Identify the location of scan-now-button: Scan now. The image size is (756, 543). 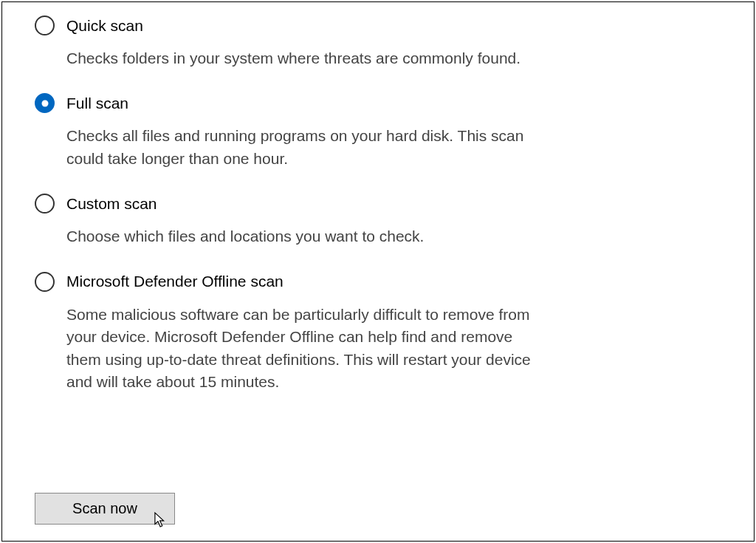
(105, 508).